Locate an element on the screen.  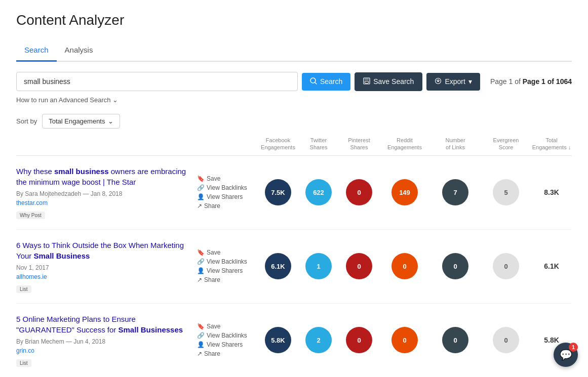
links-circle-2: 0 is located at coordinates (455, 266).